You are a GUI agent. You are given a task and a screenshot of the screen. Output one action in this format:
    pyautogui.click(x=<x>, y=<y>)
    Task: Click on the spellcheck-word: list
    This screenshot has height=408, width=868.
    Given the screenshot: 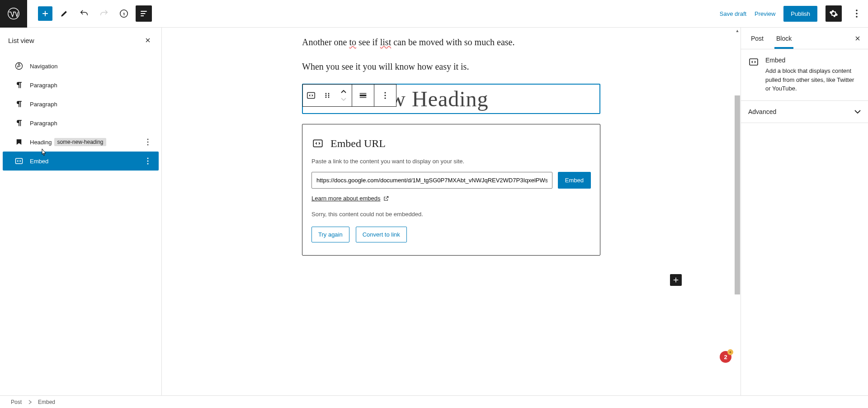 What is the action you would take?
    pyautogui.click(x=386, y=42)
    